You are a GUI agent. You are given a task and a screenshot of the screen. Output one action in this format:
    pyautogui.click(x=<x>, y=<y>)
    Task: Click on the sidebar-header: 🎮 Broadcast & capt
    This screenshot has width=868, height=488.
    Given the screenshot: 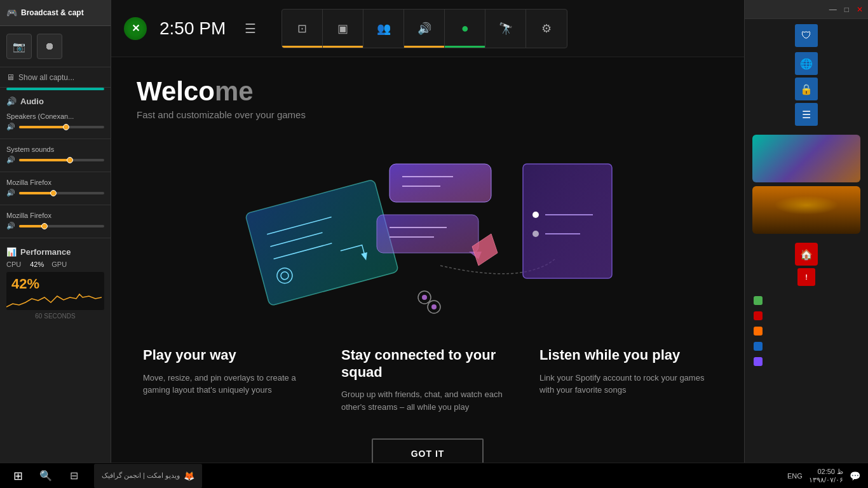 What is the action you would take?
    pyautogui.click(x=55, y=13)
    